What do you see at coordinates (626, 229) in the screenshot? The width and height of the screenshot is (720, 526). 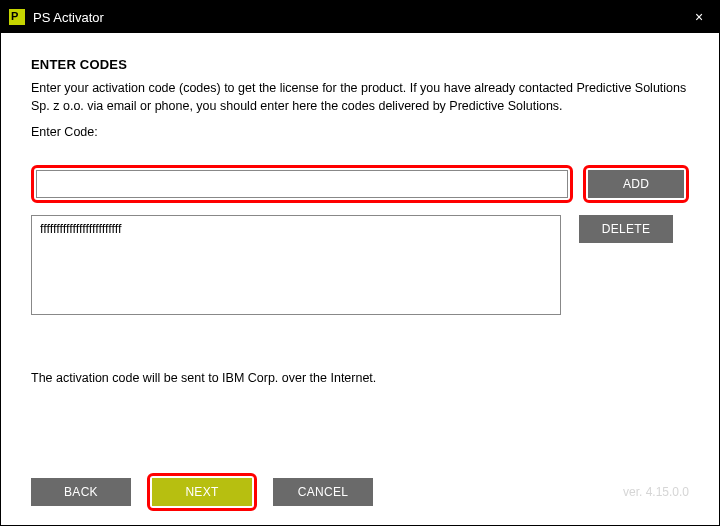 I see `delete-button: DELETE` at bounding box center [626, 229].